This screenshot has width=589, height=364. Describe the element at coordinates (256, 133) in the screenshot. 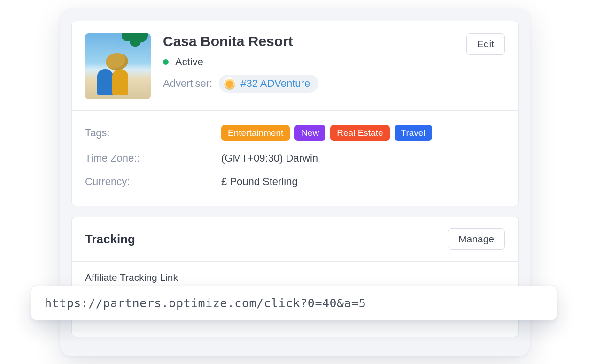

I see `tag: Entertainment` at that location.